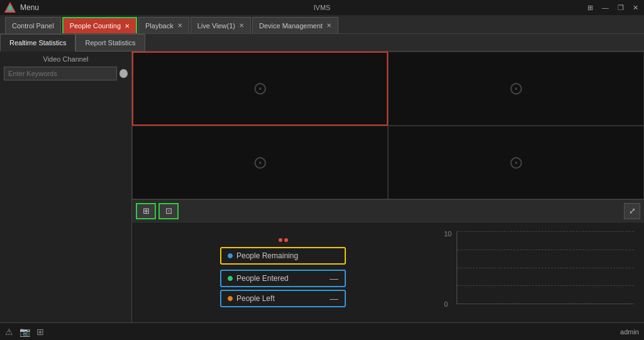  I want to click on dot-people-left, so click(230, 299).